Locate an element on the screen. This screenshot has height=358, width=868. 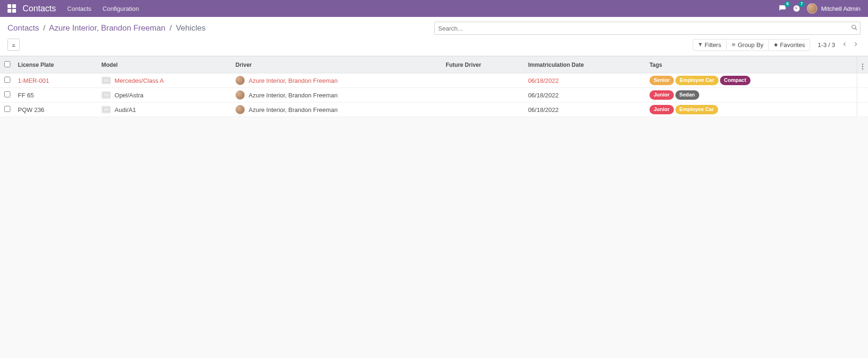
user-menu: Mitchell Admin is located at coordinates (834, 8).